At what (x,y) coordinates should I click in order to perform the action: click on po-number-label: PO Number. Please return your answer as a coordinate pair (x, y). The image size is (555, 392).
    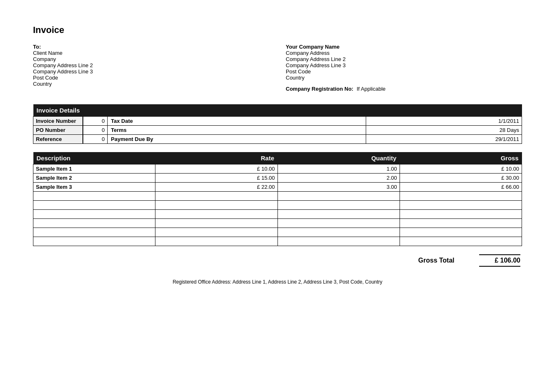
    Looking at the image, I should click on (58, 130).